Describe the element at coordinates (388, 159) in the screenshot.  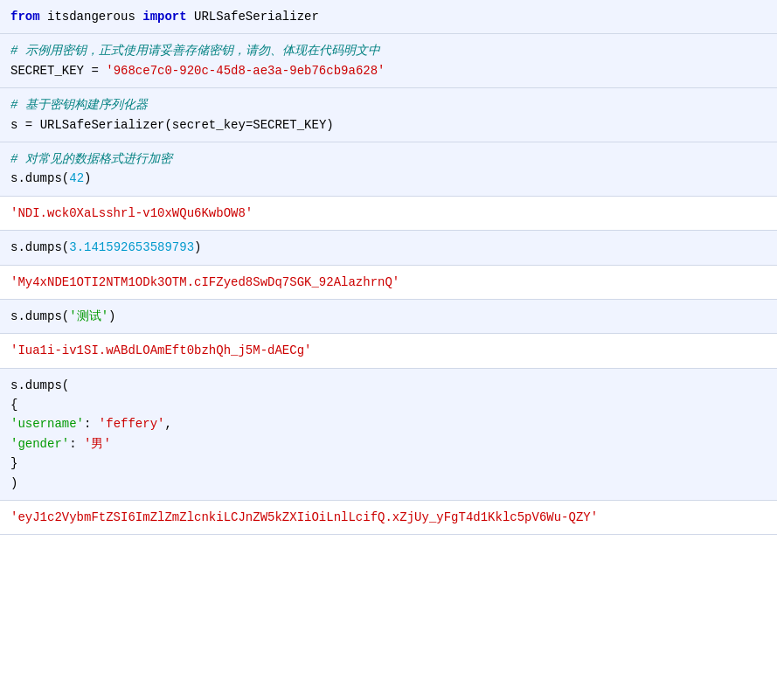
I see `code-line: # 对常见的数据格式进行加密` at that location.